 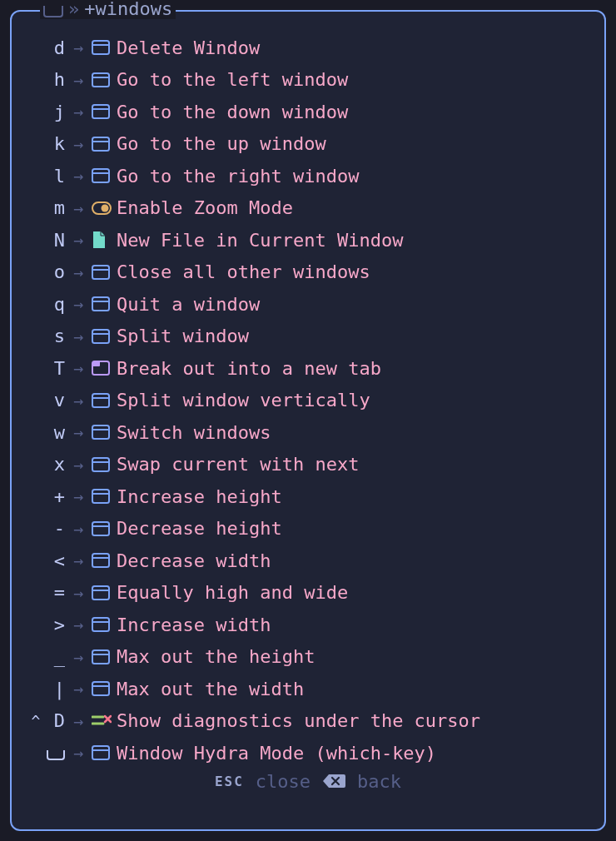 I want to click on keybind-description: Increase width, so click(x=353, y=625).